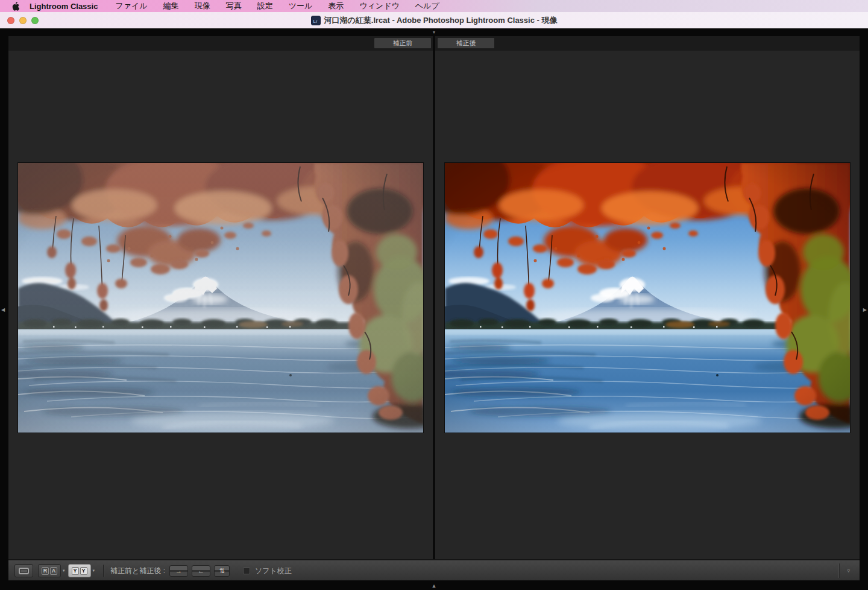 This screenshot has height=590, width=868. Describe the element at coordinates (24, 571) in the screenshot. I see `loupe-view-button` at that location.